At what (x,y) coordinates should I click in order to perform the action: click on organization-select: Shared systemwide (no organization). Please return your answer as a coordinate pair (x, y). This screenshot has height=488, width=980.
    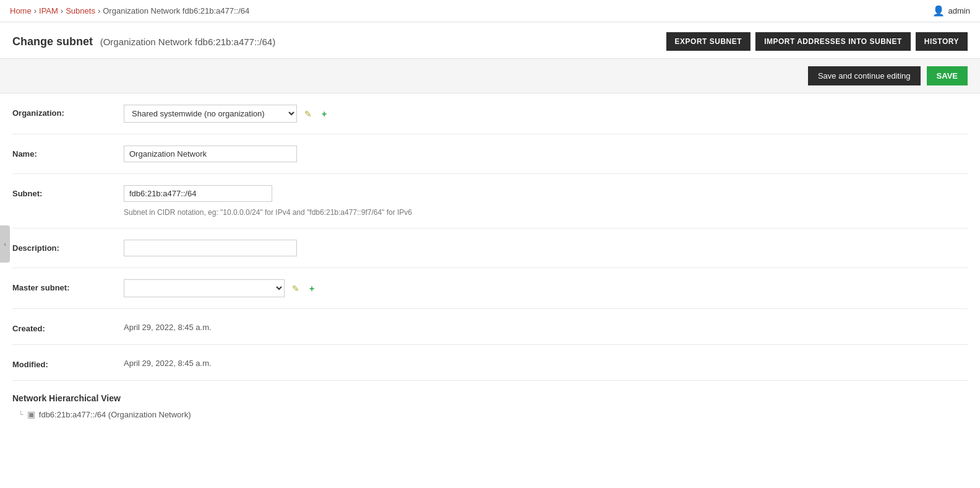
    Looking at the image, I should click on (210, 114).